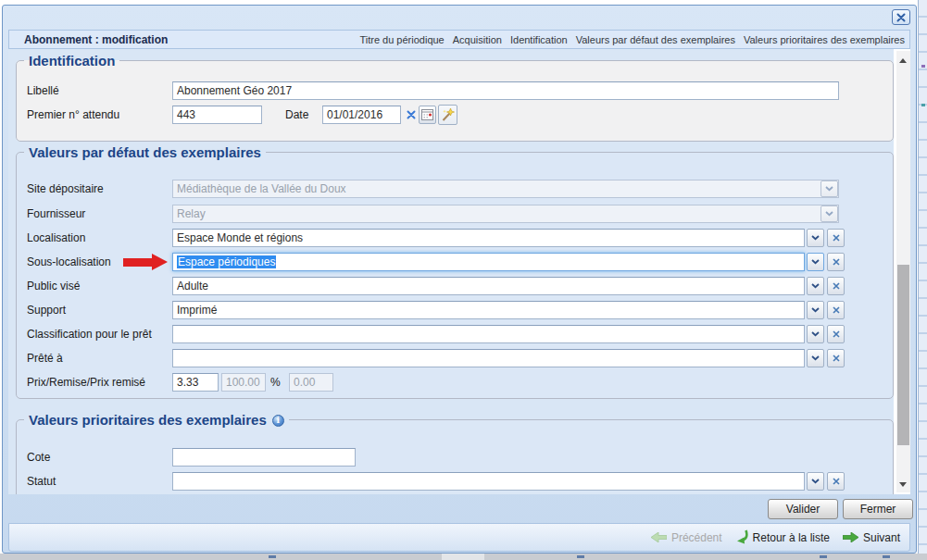  I want to click on magic-wand-icon, so click(448, 115).